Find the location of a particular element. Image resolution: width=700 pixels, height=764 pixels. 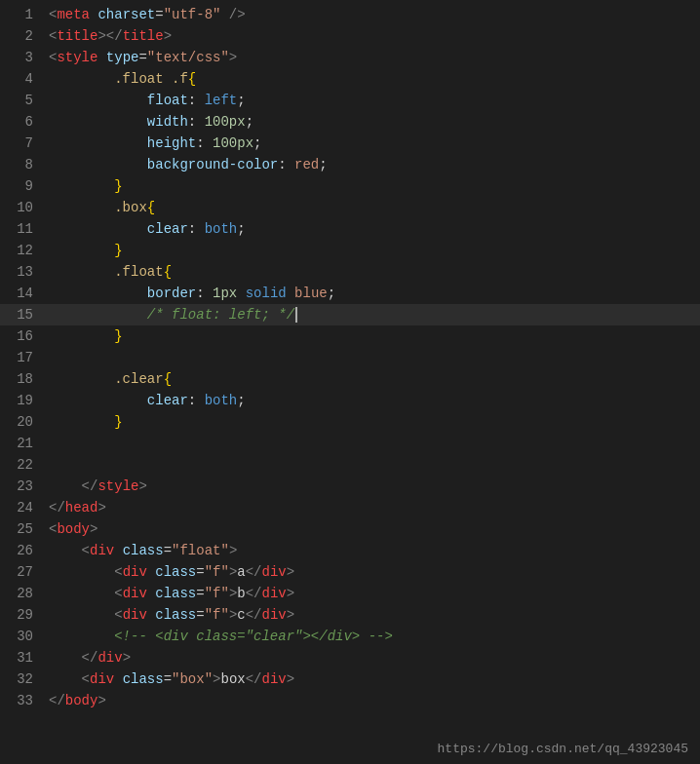

line-content: <div class="f">a</div> is located at coordinates (374, 572).